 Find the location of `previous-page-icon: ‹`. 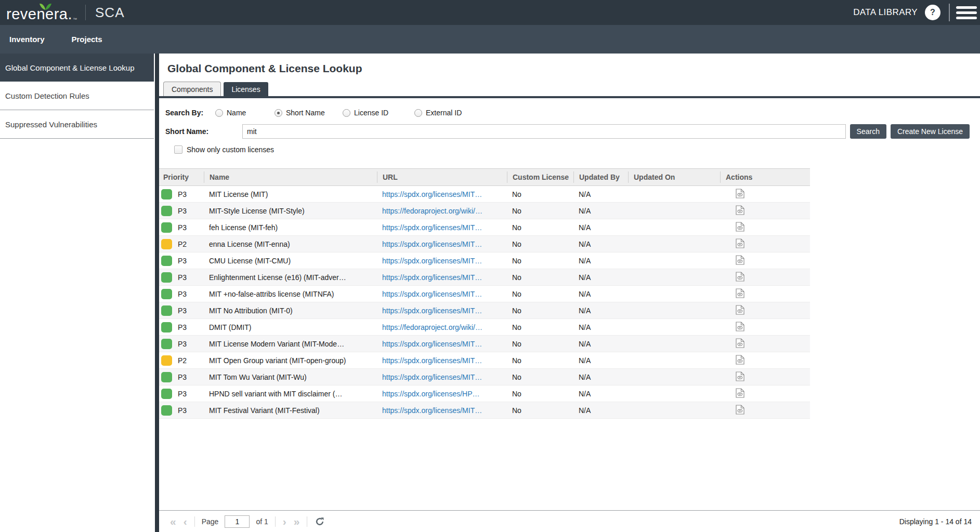

previous-page-icon: ‹ is located at coordinates (185, 522).